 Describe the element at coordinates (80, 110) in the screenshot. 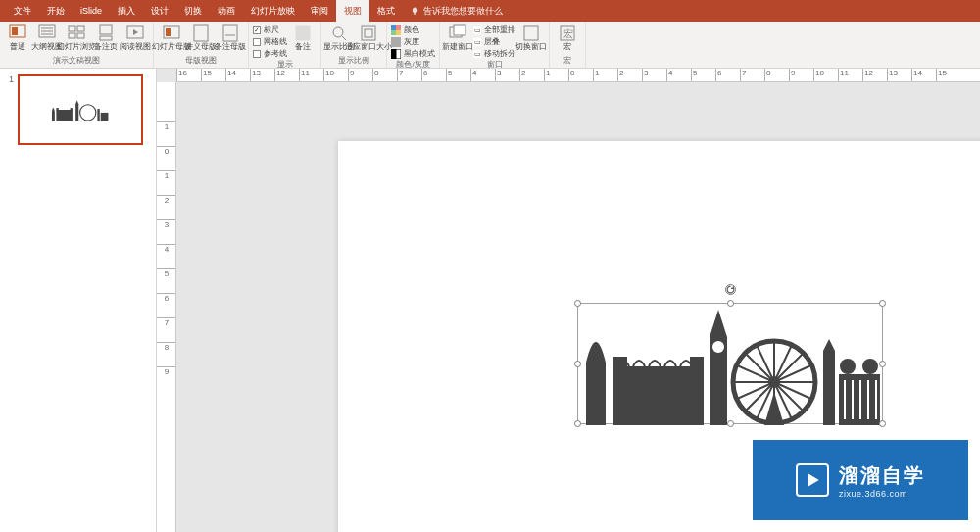

I see `slide-thumbnail` at that location.